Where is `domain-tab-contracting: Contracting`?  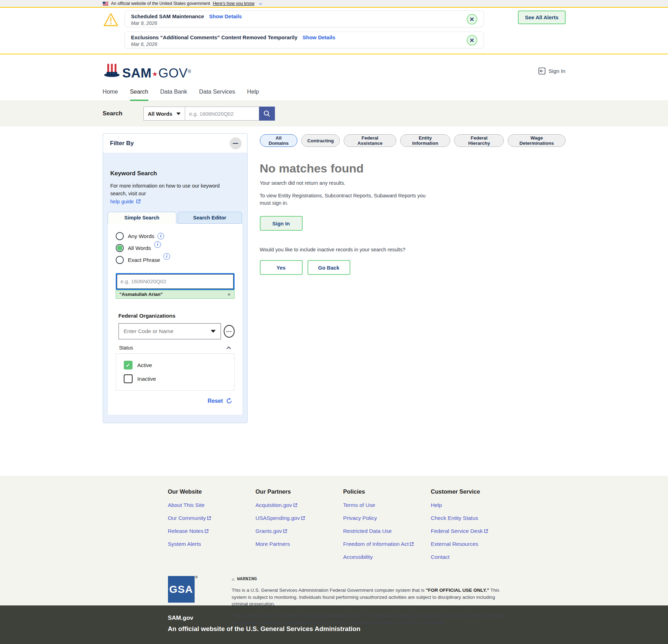
domain-tab-contracting: Contracting is located at coordinates (320, 141).